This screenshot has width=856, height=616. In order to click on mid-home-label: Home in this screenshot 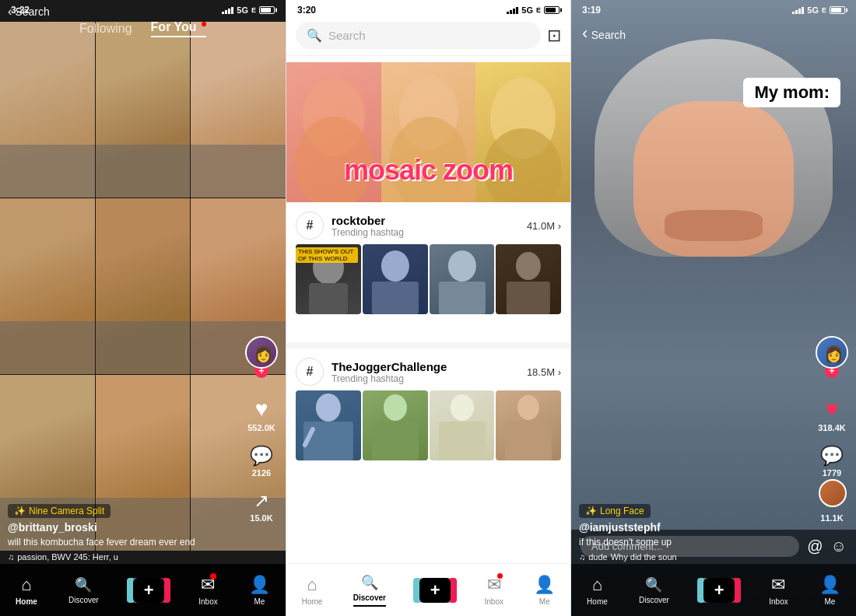, I will do `click(313, 602)`.